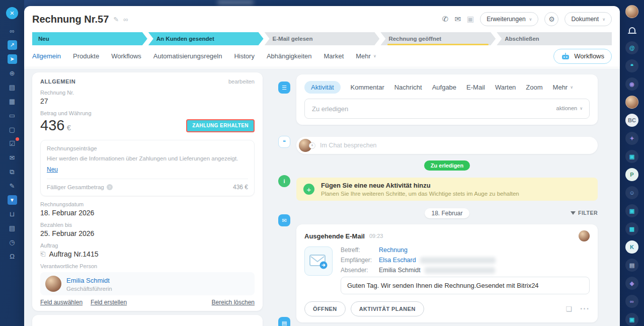 The width and height of the screenshot is (644, 326). I want to click on responsible-person-card: Emilia Schmidt Geschäftsführerin, so click(147, 284).